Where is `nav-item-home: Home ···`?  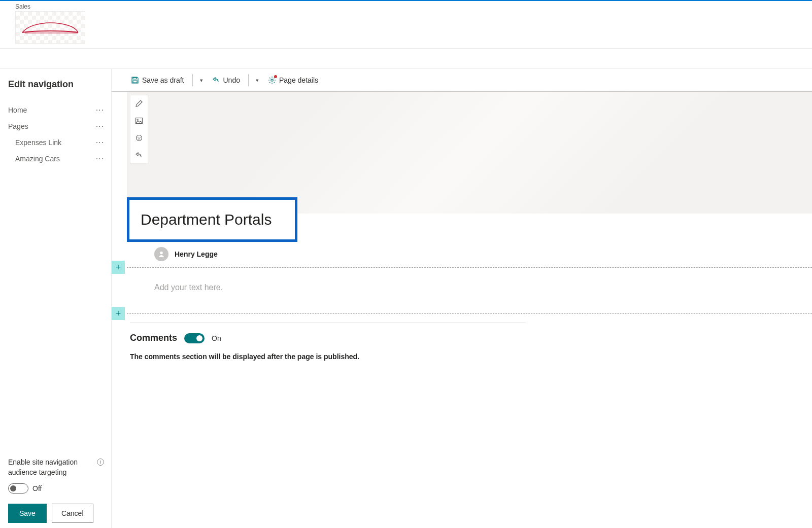 nav-item-home: Home ··· is located at coordinates (56, 110).